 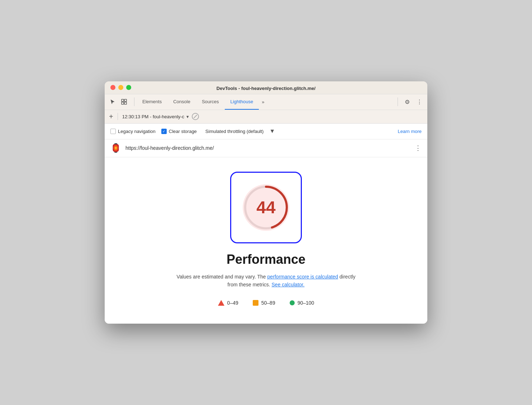 I want to click on tabs-list: Elements Console Sources Lighthouse », so click(x=266, y=102).